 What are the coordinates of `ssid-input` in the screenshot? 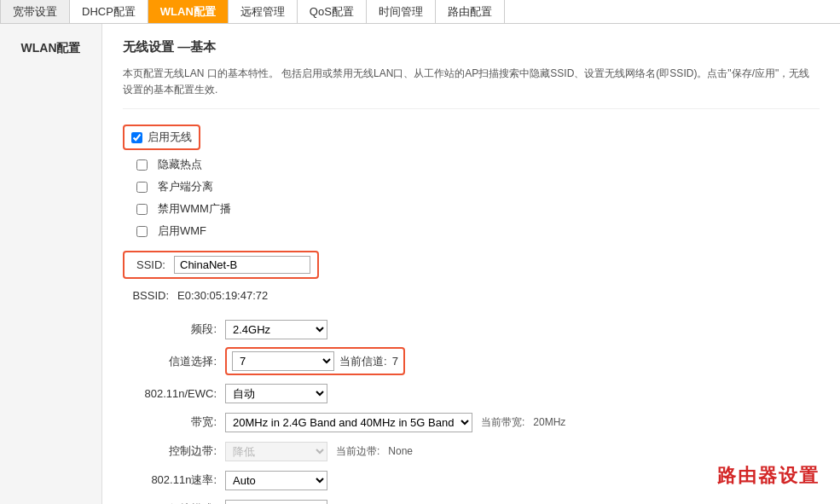 It's located at (242, 264).